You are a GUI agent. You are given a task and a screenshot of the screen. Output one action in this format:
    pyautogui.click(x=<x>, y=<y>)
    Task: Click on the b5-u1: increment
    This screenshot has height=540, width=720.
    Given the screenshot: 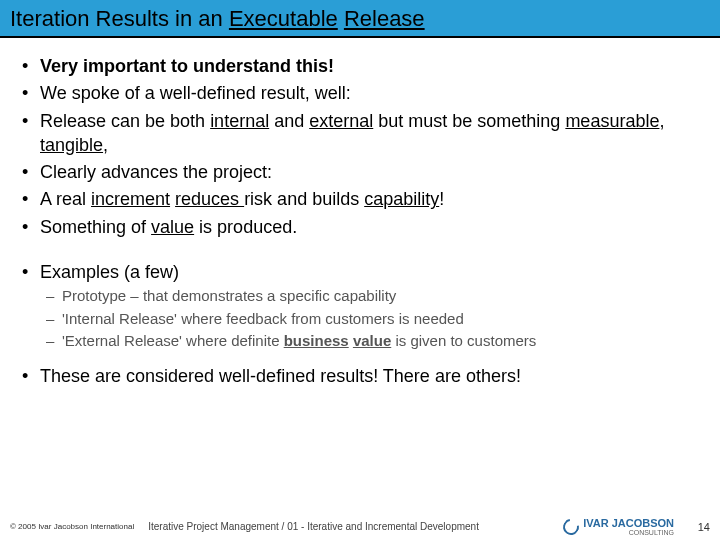 What is the action you would take?
    pyautogui.click(x=130, y=199)
    